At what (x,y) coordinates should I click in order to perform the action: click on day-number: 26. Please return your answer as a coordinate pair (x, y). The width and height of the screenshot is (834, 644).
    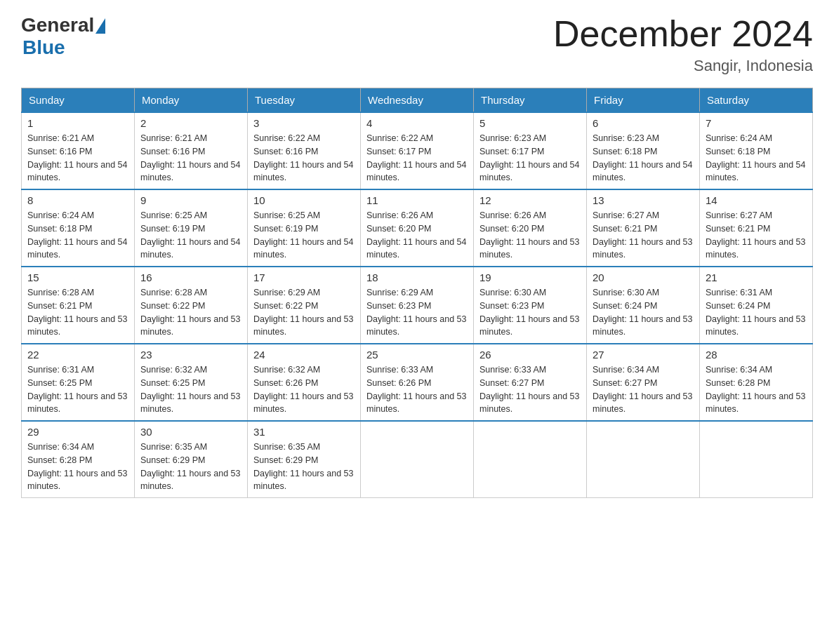
    Looking at the image, I should click on (530, 355).